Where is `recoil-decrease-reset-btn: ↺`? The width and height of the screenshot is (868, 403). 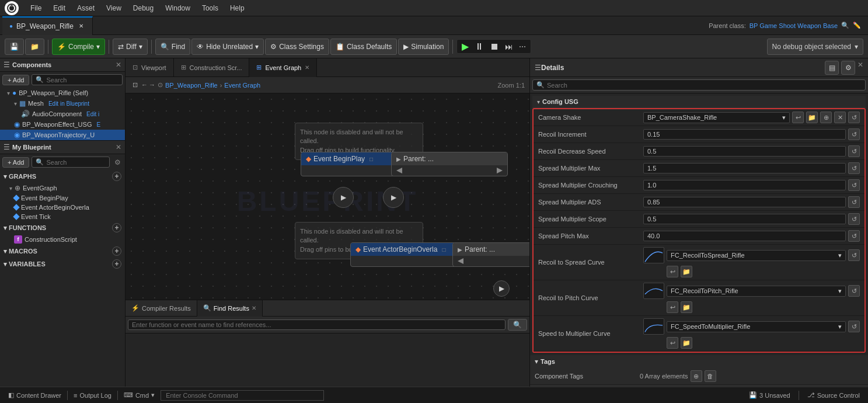 recoil-decrease-reset-btn: ↺ is located at coordinates (854, 151).